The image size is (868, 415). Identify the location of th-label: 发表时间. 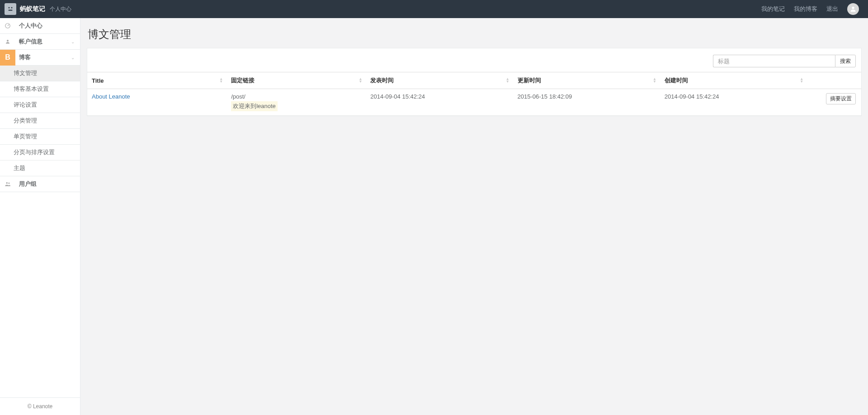
(382, 80).